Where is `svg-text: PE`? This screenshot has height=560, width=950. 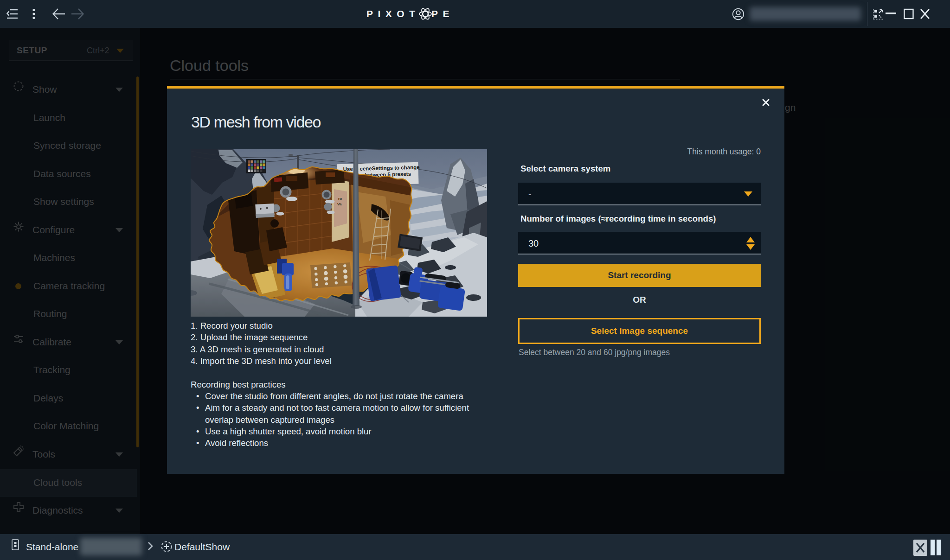 svg-text: PE is located at coordinates (443, 14).